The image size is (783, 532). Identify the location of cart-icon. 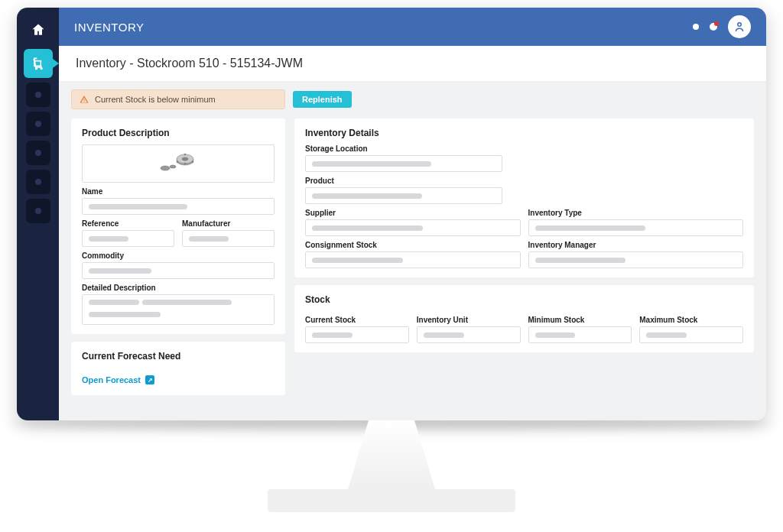
(38, 63).